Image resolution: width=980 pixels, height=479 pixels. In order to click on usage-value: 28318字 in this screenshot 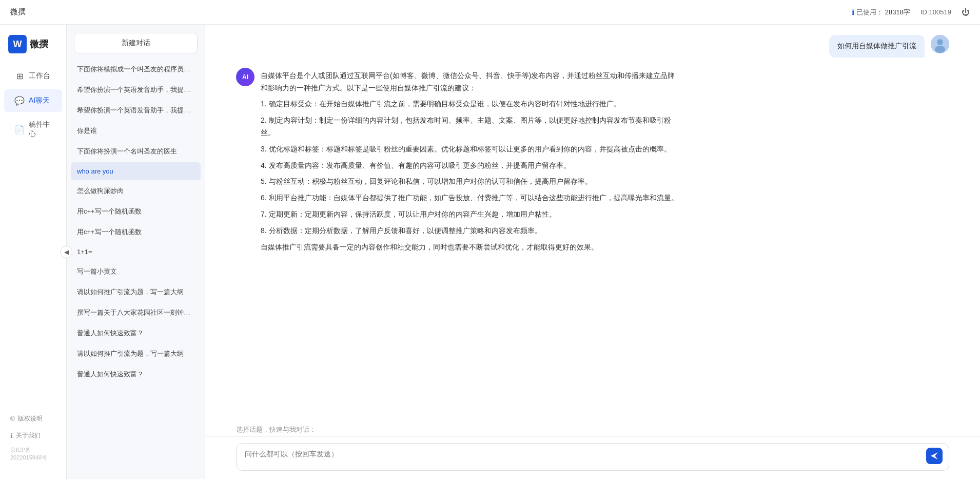, I will do `click(898, 12)`.